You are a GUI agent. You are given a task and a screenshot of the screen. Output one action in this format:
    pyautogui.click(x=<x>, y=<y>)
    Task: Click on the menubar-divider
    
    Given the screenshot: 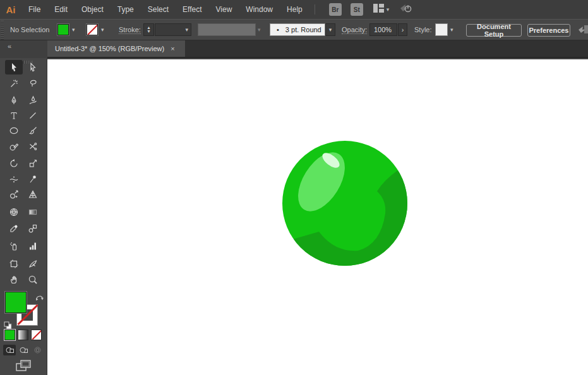 What is the action you would take?
    pyautogui.click(x=315, y=9)
    